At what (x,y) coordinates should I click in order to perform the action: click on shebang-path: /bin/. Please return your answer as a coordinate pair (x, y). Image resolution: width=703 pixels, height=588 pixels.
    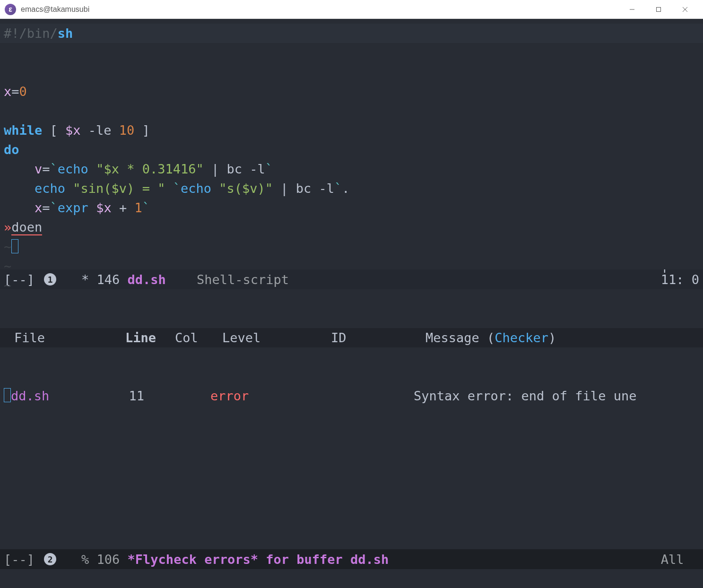
    Looking at the image, I should click on (39, 33).